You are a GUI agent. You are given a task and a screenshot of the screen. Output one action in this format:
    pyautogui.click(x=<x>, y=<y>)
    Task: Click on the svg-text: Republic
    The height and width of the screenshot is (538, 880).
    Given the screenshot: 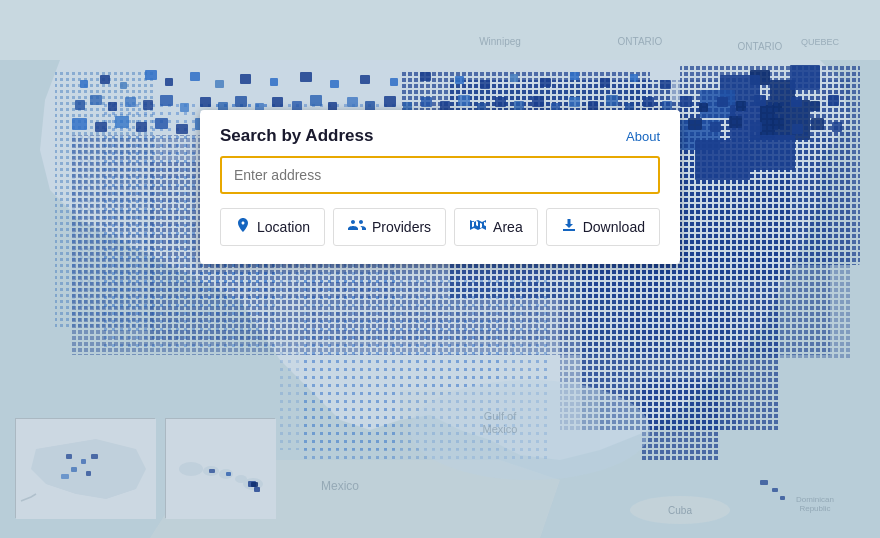 What is the action you would take?
    pyautogui.click(x=814, y=508)
    